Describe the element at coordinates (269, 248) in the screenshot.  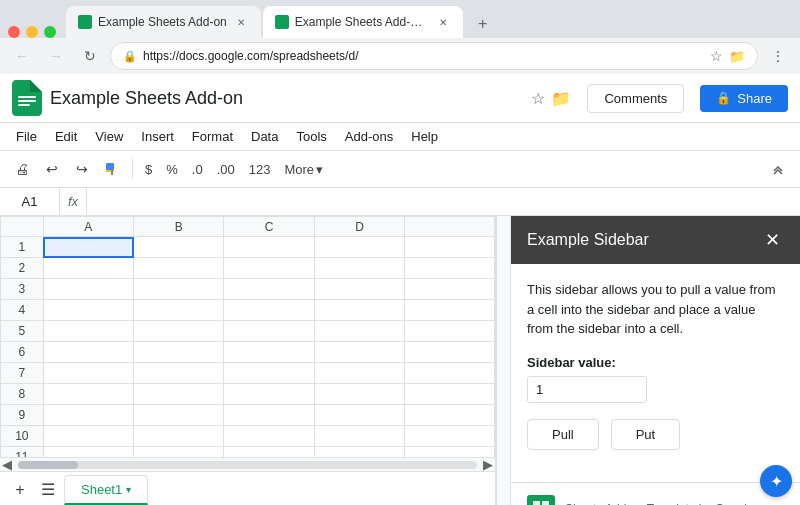
I see `cell-C1` at that location.